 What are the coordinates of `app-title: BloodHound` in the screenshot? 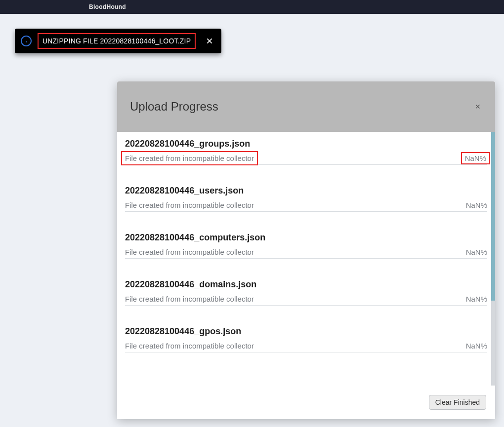 It's located at (108, 7).